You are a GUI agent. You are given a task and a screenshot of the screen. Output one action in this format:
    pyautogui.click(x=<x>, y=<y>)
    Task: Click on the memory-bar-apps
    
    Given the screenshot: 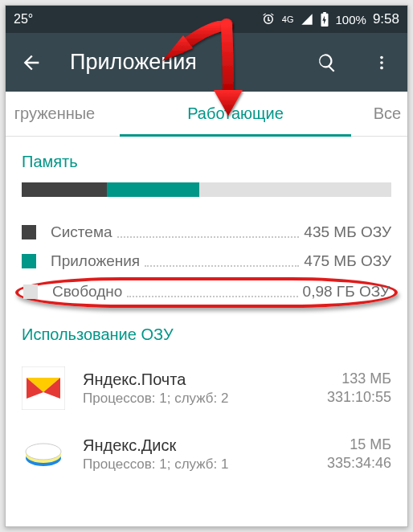 What is the action you would take?
    pyautogui.click(x=153, y=190)
    